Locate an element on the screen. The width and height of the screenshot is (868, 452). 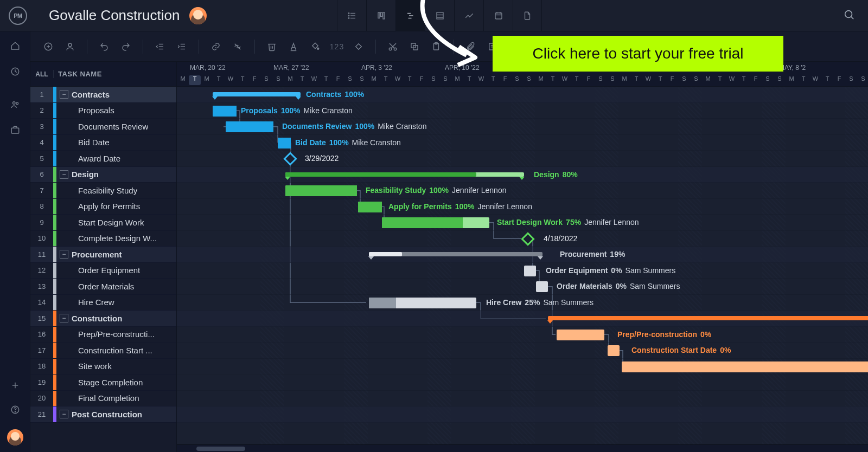
task-row: 17Construction Start ... is located at coordinates (103, 351).